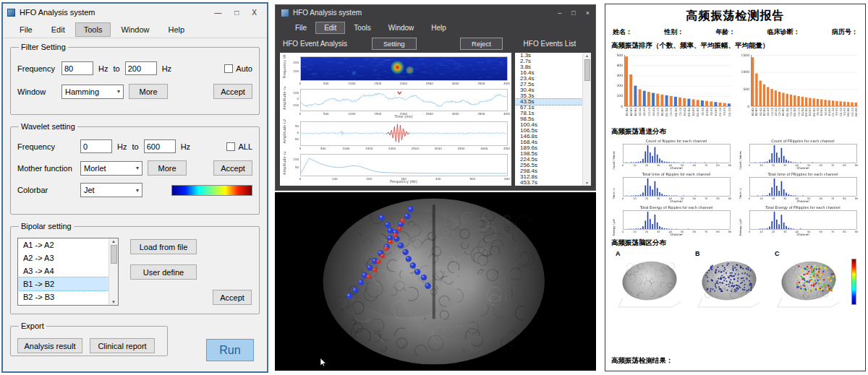  What do you see at coordinates (729, 280) in the screenshot?
I see `brain-region-b: B` at bounding box center [729, 280].